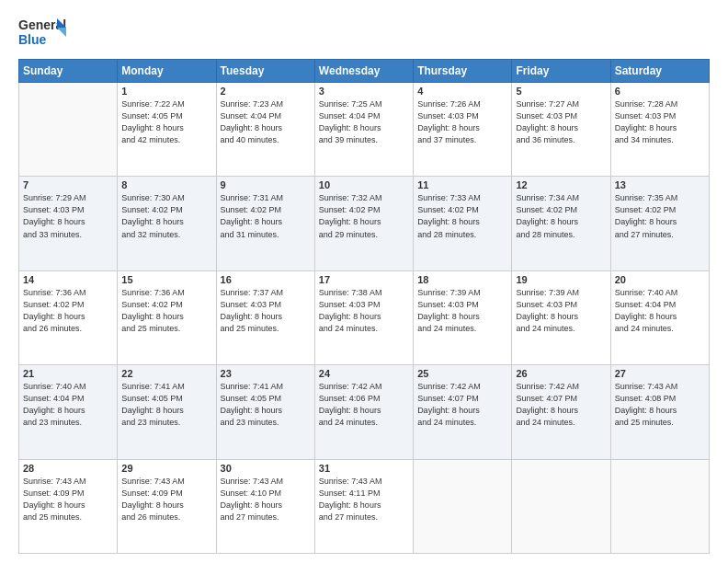 This screenshot has width=728, height=563. I want to click on day-number: 12, so click(561, 185).